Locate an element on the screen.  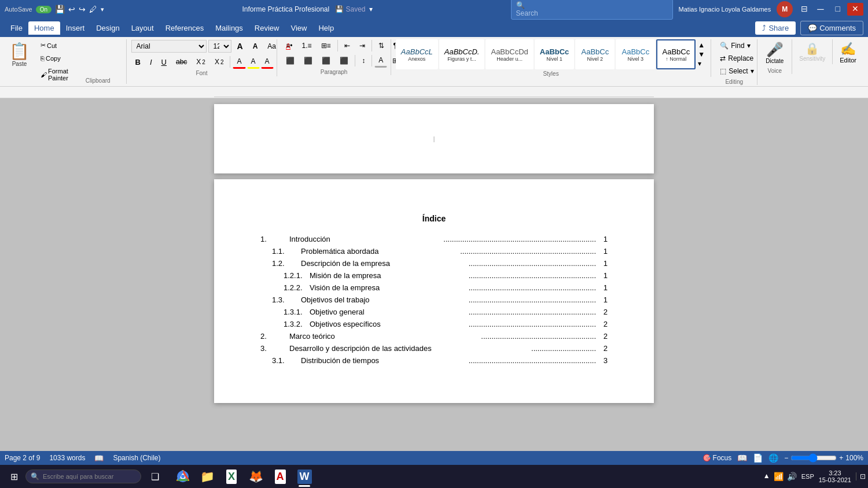
redo-icon: ↪ is located at coordinates (82, 9).